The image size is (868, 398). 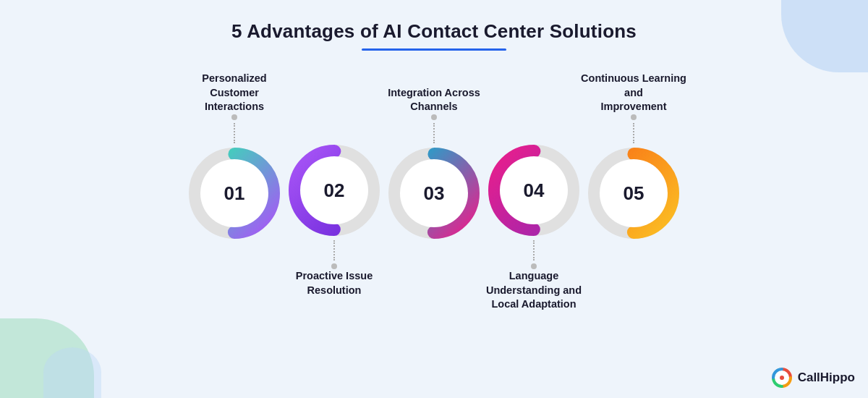 What do you see at coordinates (826, 378) in the screenshot?
I see `logo-text: CallHippo` at bounding box center [826, 378].